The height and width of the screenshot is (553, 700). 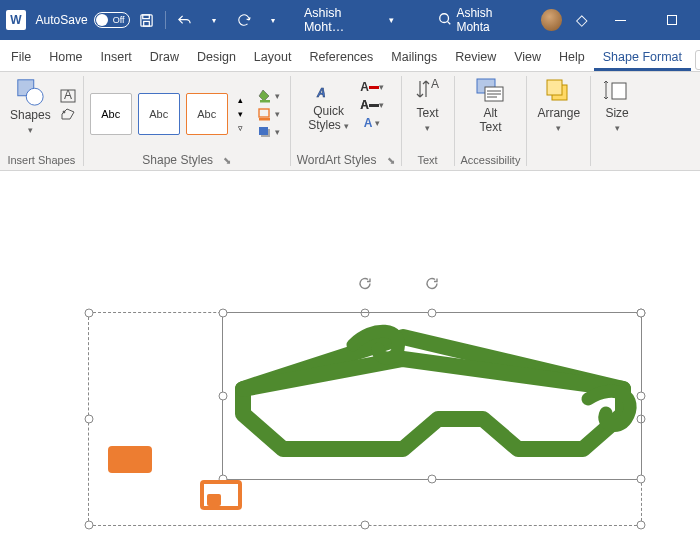 What do you see at coordinates (372, 123) in the screenshot?
I see `text-effects-button: A▾` at bounding box center [372, 123].